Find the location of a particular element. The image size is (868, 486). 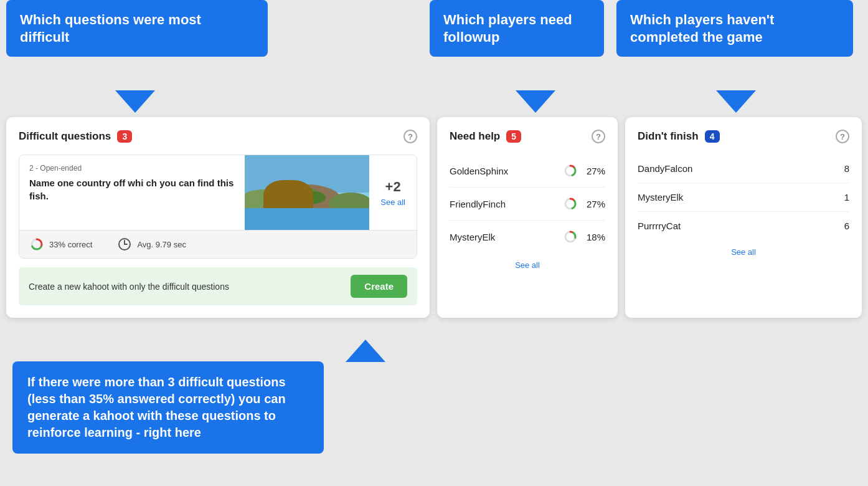

plus-more: +2 See all is located at coordinates (393, 193).